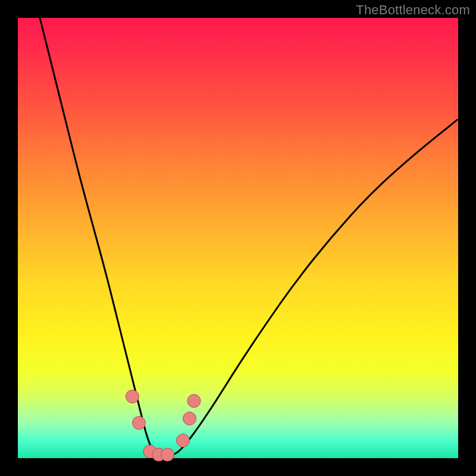 The image size is (476, 476). Describe the element at coordinates (413, 10) in the screenshot. I see `watermark-text: TheBottleneck.com` at that location.